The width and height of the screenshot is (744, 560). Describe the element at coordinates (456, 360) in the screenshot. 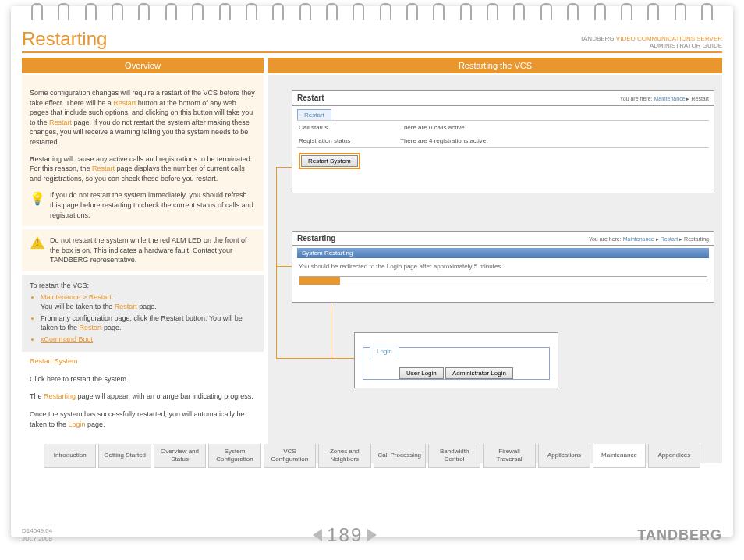

I see `login-panel: Login User Login Administrator Login` at that location.